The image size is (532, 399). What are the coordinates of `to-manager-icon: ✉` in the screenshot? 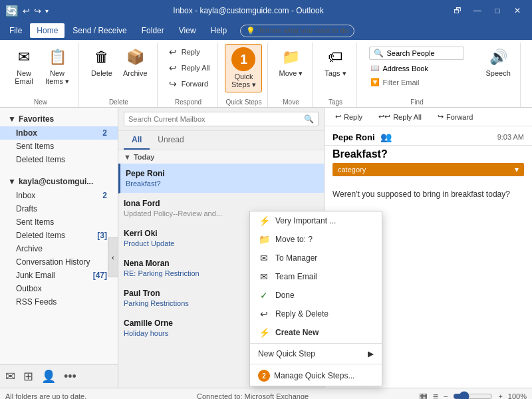 It's located at (264, 258).